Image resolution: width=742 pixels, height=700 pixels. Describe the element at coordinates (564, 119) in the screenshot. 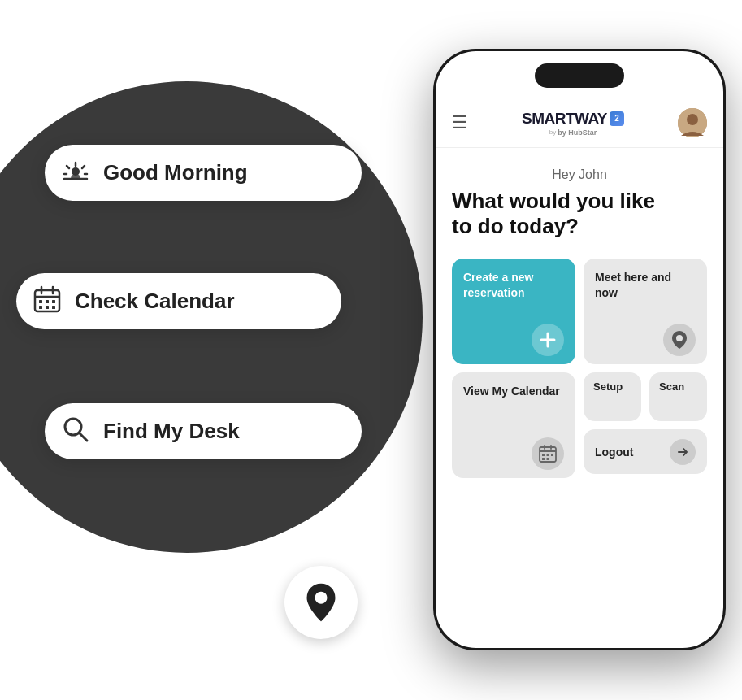

I see `logo-smartway: SMARTWAY` at that location.